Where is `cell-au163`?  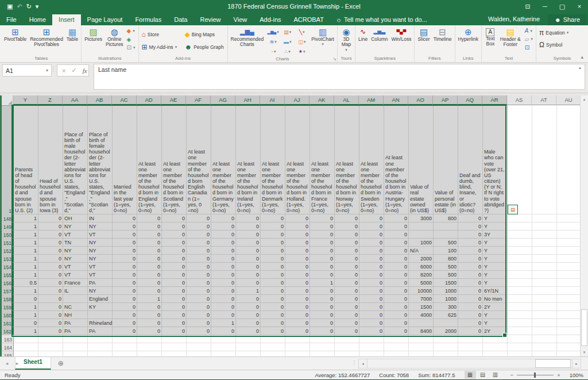 cell-au163 is located at coordinates (570, 339).